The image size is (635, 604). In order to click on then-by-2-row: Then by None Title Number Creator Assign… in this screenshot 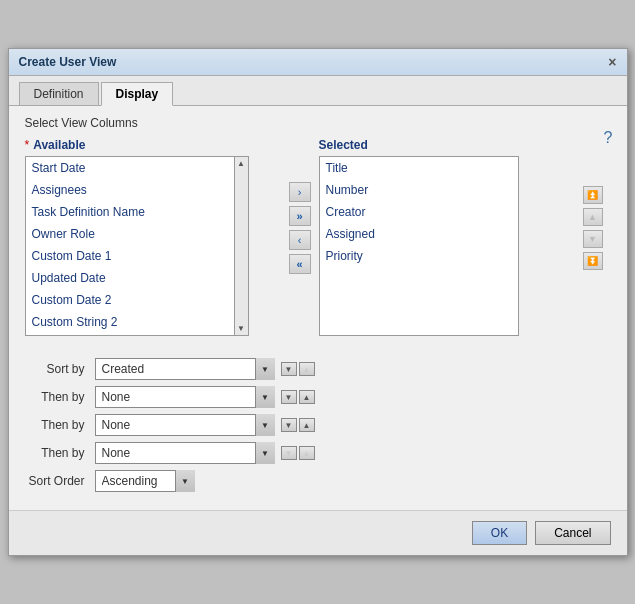, I will do `click(318, 425)`.